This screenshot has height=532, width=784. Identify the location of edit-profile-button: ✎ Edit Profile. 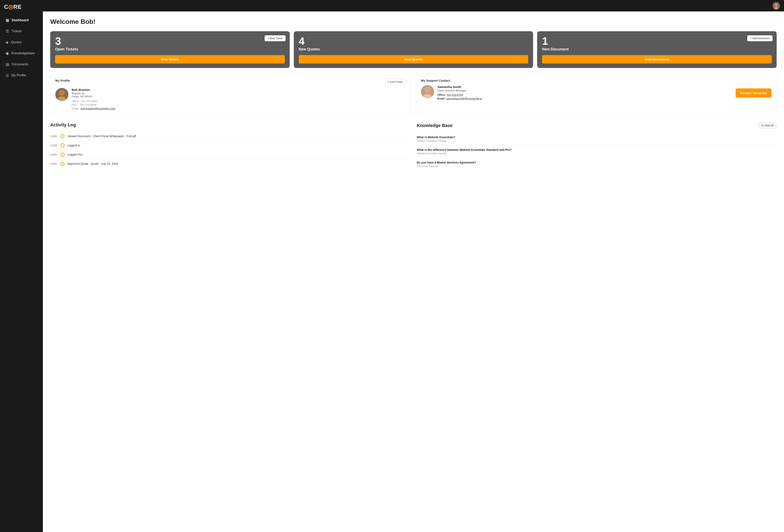
(395, 82).